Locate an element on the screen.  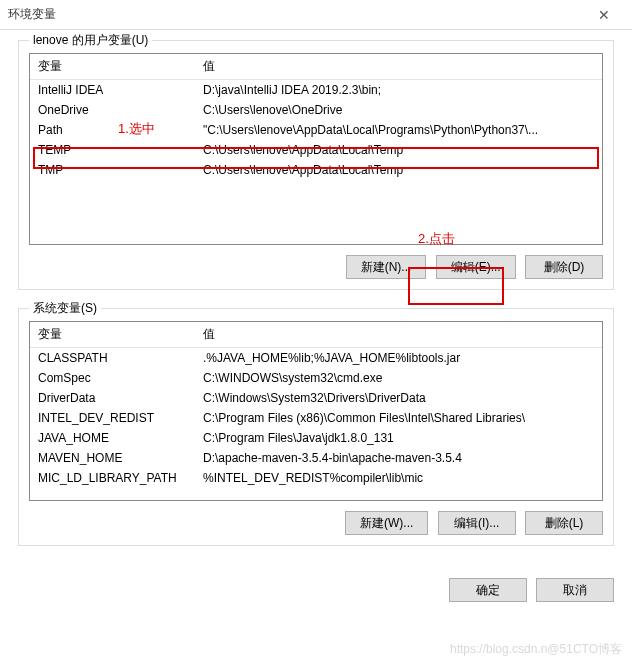
close-icon: ✕ is located at coordinates (604, 15).